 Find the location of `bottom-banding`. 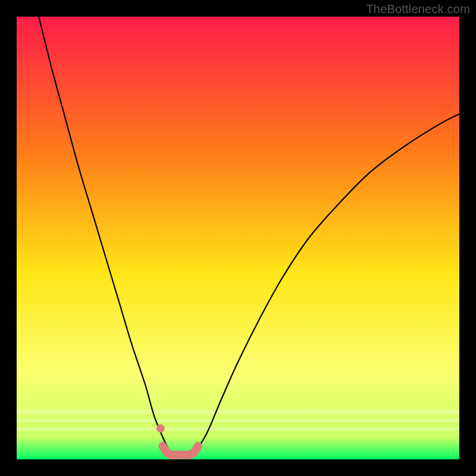

bottom-banding is located at coordinates (238, 420).